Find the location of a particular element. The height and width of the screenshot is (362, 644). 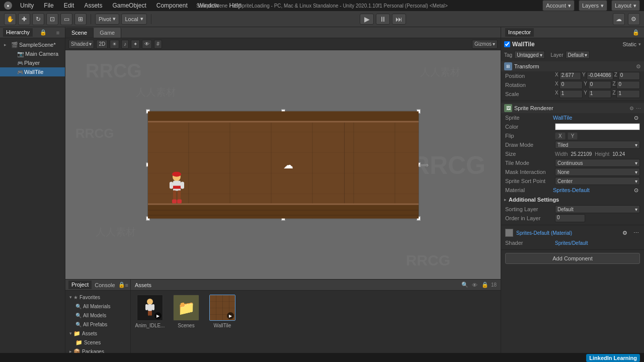

size-height: 10.24 is located at coordinates (619, 154).